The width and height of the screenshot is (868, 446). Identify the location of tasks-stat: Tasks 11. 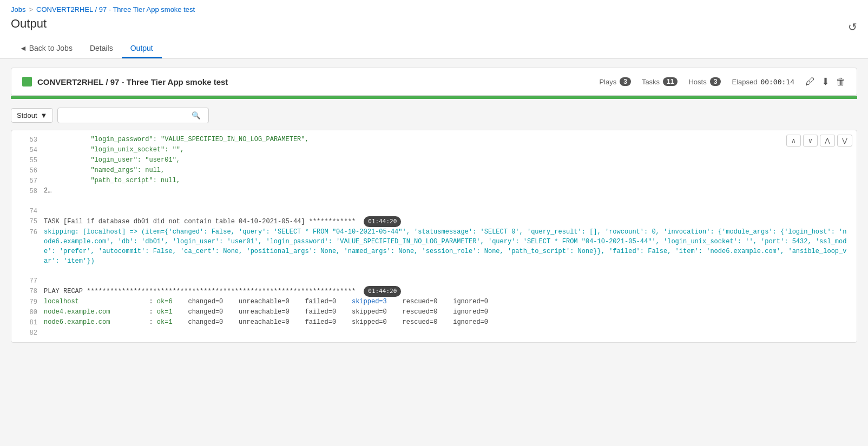
(660, 82).